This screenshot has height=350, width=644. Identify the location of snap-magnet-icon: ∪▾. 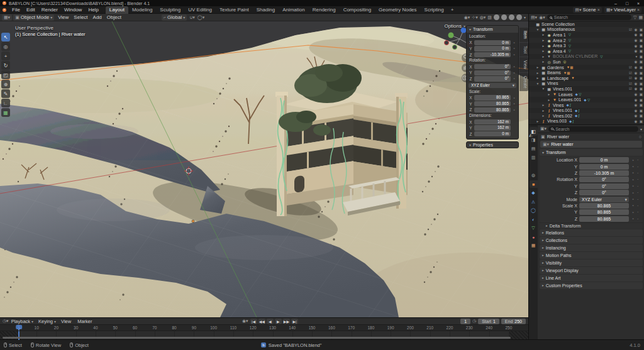
(192, 18).